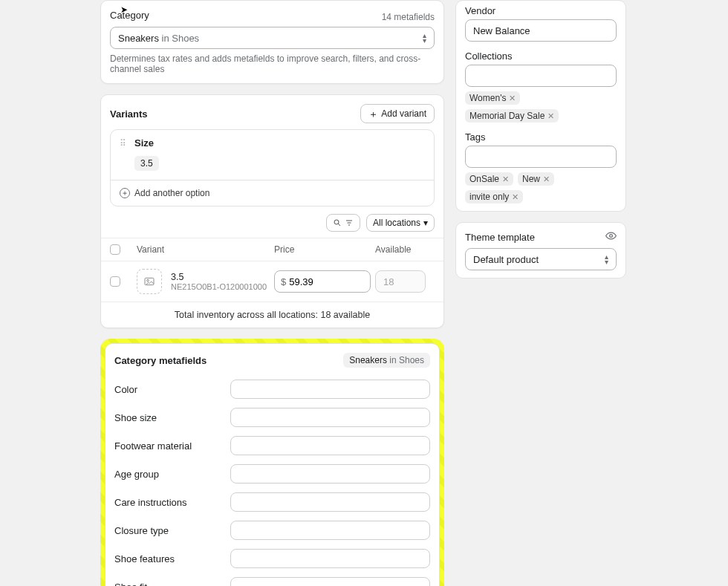  I want to click on vendor-value: New Balance, so click(502, 31).